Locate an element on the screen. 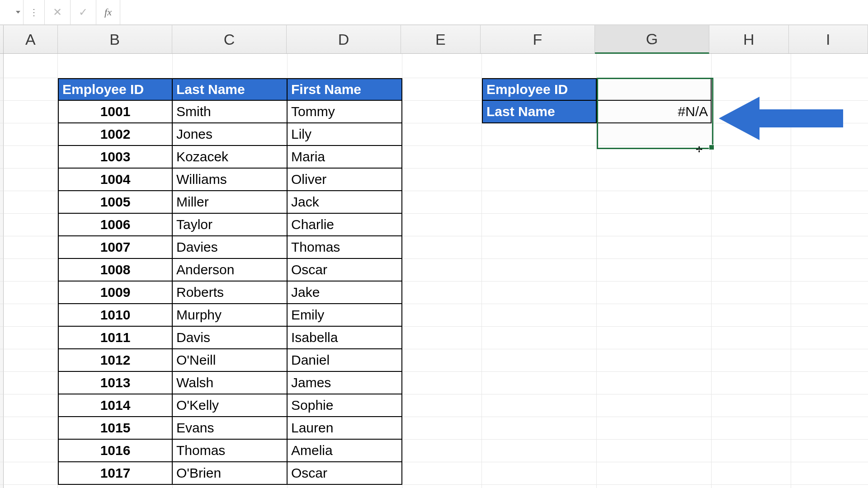 The image size is (868, 488). col-header-b: B is located at coordinates (115, 39).